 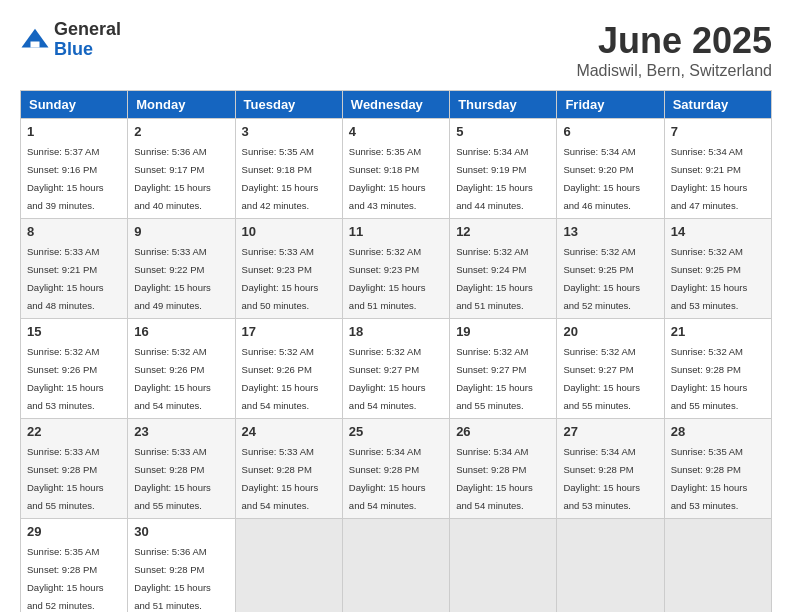 I want to click on day-number: 4, so click(x=396, y=132).